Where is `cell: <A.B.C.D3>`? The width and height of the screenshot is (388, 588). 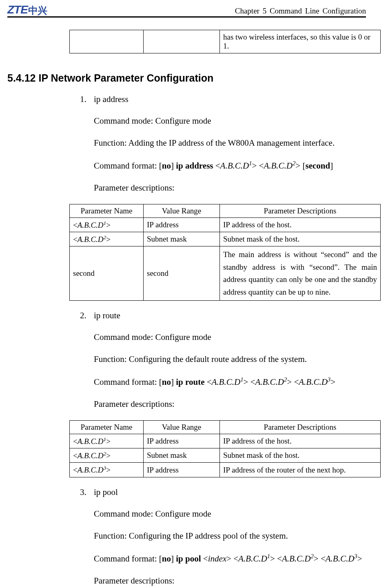 cell: <A.B.C.D3> is located at coordinates (107, 470).